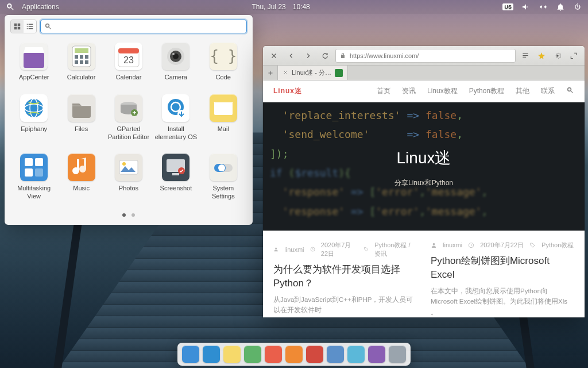 Image resolution: width=588 pixels, height=368 pixels. I want to click on site-search-icon, so click(570, 91).